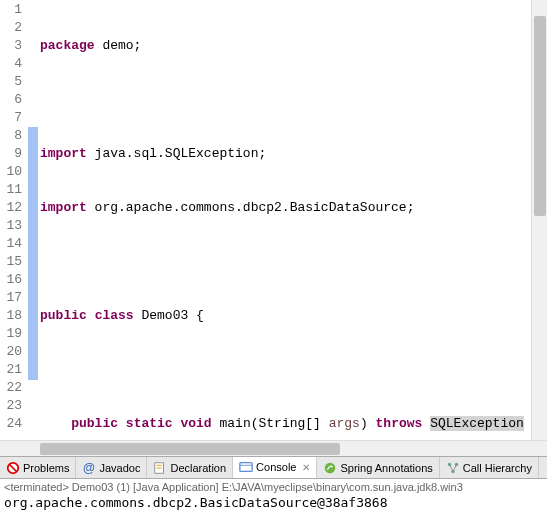  What do you see at coordinates (275, 468) in the screenshot?
I see `tab-console: Console ✕` at bounding box center [275, 468].